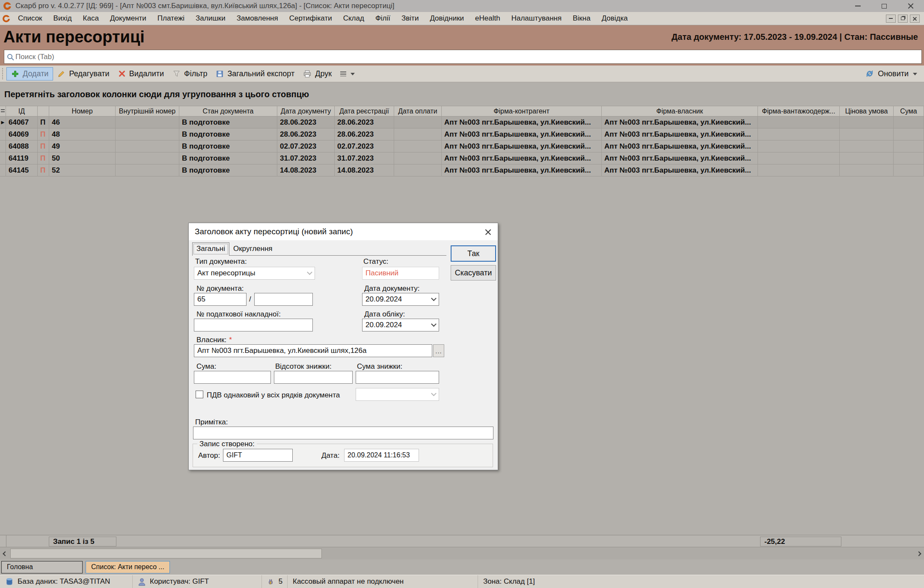 This screenshot has width=924, height=588. Describe the element at coordinates (473, 254) in the screenshot. I see `ok-button: Так` at that location.